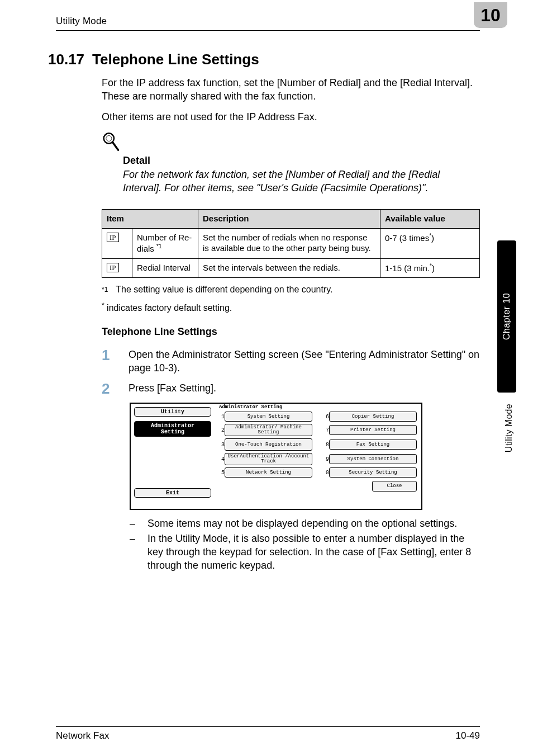 The width and height of the screenshot is (533, 756). I want to click on item-desc: Set the intervals between the redials., so click(289, 268).